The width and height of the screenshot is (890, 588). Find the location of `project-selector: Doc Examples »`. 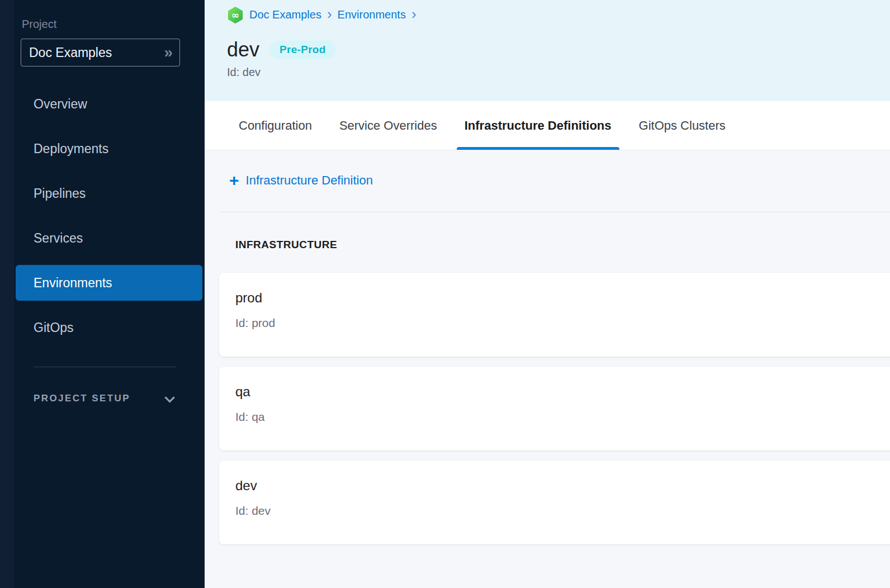

project-selector: Doc Examples » is located at coordinates (101, 53).